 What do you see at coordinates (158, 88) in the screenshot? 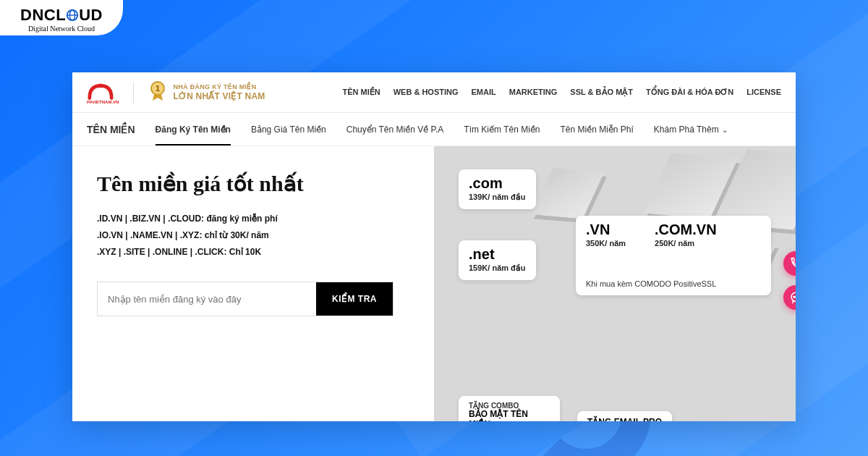
I see `svg-text: 1` at bounding box center [158, 88].